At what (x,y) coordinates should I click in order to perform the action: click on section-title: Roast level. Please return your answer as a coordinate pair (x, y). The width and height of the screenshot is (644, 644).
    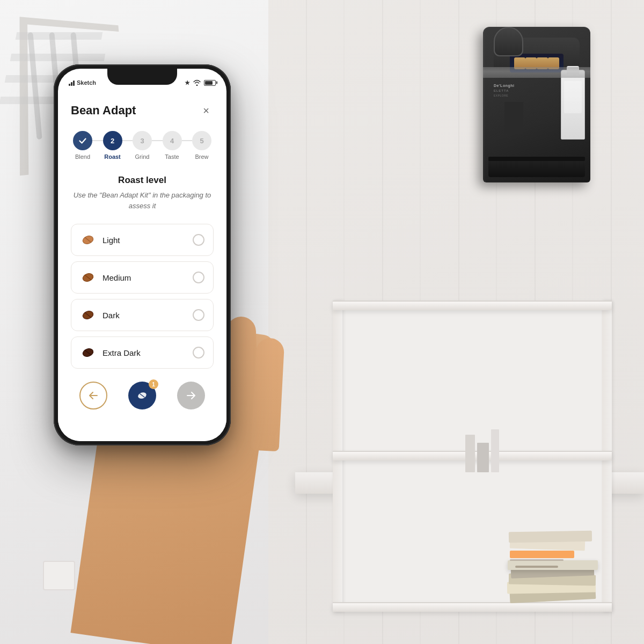
    Looking at the image, I should click on (142, 180).